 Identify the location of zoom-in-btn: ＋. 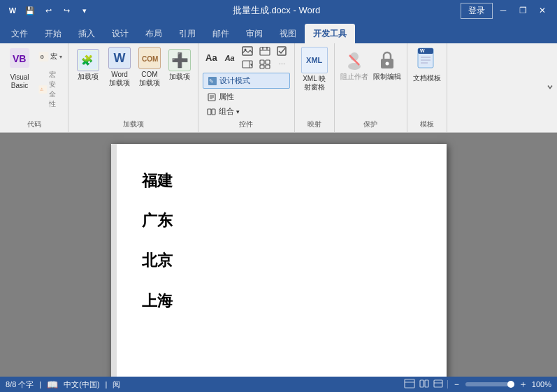
(523, 384).